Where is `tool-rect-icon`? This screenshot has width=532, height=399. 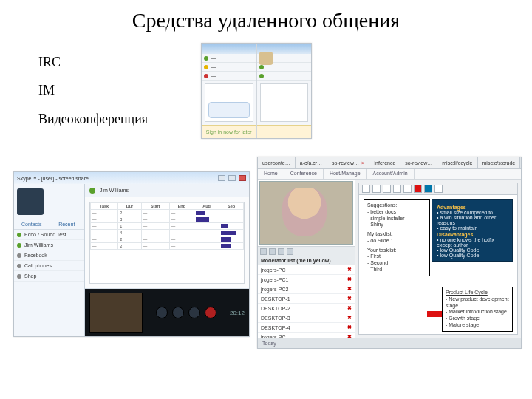
tool-rect-icon is located at coordinates (387, 189).